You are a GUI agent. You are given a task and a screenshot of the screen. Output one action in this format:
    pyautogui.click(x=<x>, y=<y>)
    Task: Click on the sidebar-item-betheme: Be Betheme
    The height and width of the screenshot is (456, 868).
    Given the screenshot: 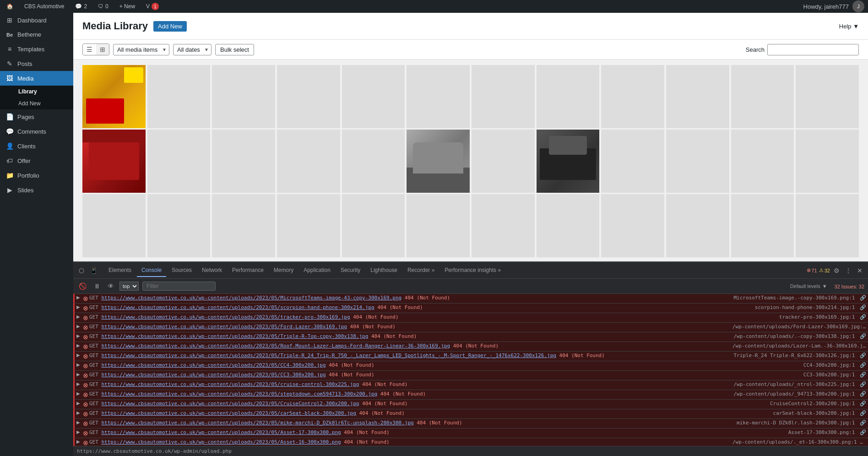 What is the action you would take?
    pyautogui.click(x=37, y=35)
    